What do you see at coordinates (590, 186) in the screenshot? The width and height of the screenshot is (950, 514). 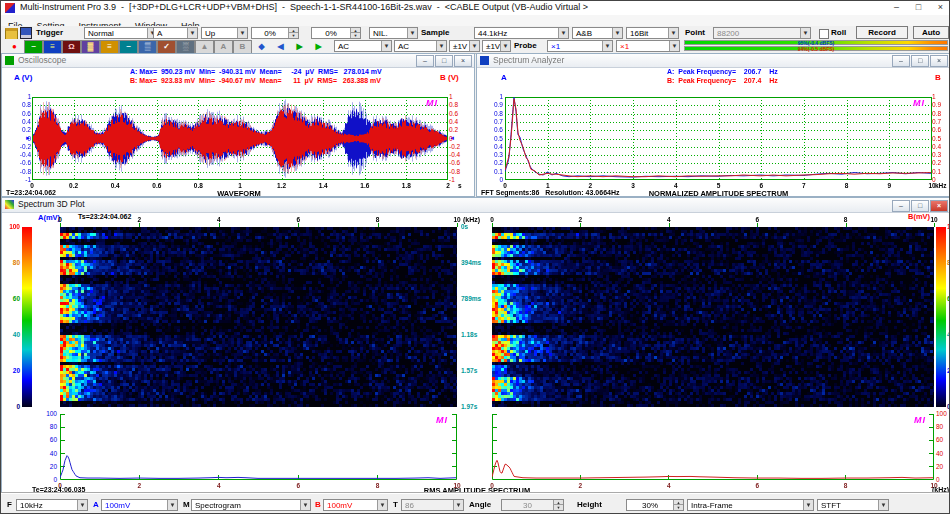 I see `axis-tick-label: 2` at bounding box center [590, 186].